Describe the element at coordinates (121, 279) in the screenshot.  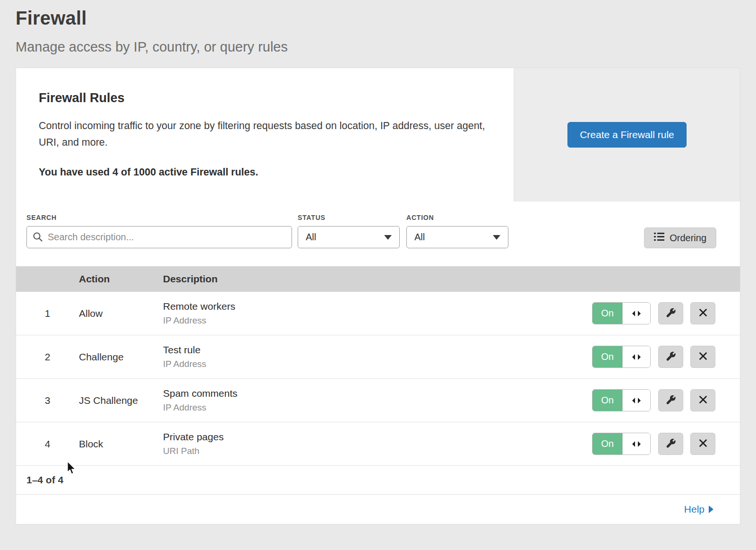
I see `header-action-column: Action` at that location.